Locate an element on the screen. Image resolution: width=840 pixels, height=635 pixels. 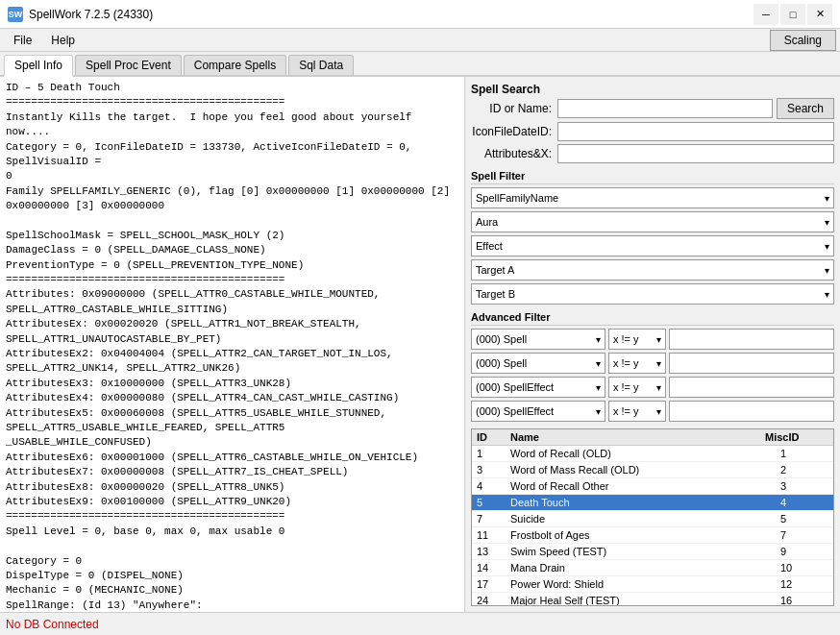
advanced-filter-section: Advanced Filter (000) Spell x != y is located at coordinates (653, 368).